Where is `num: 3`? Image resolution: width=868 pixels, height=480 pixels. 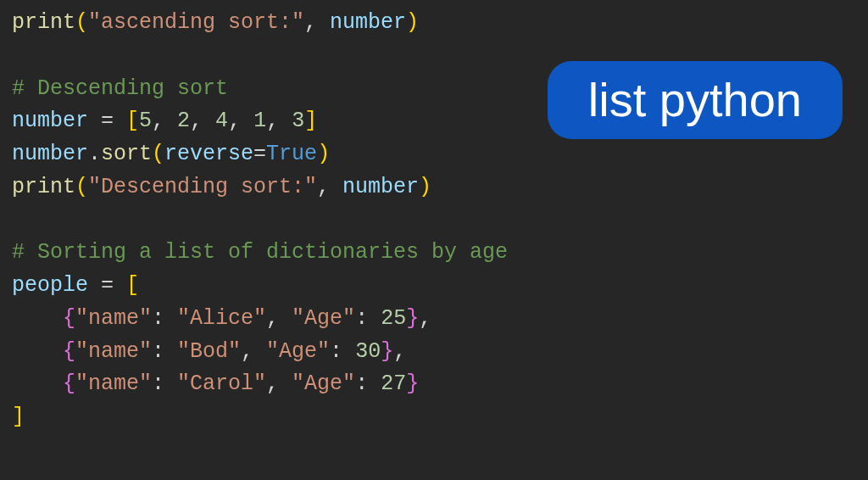
num: 3 is located at coordinates (298, 120).